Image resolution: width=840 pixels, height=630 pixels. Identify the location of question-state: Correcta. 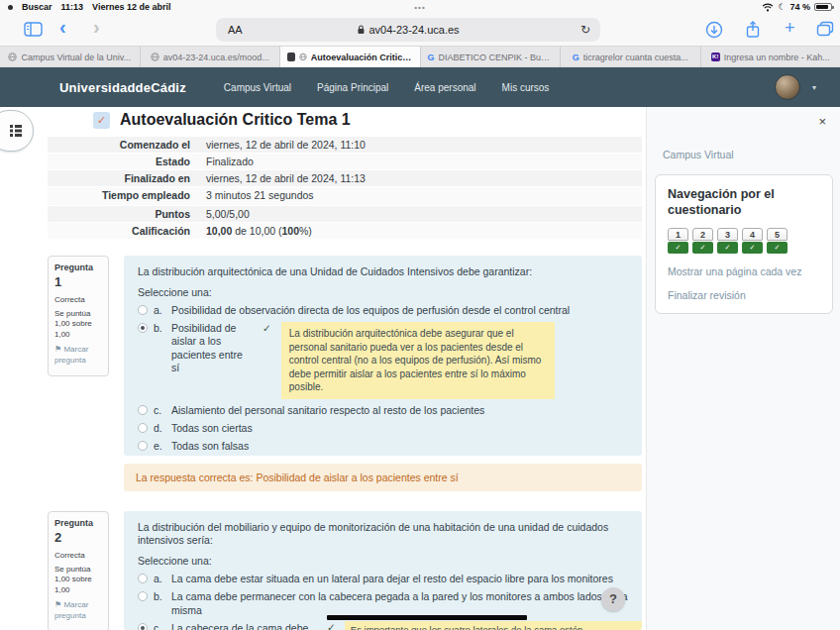
(78, 300).